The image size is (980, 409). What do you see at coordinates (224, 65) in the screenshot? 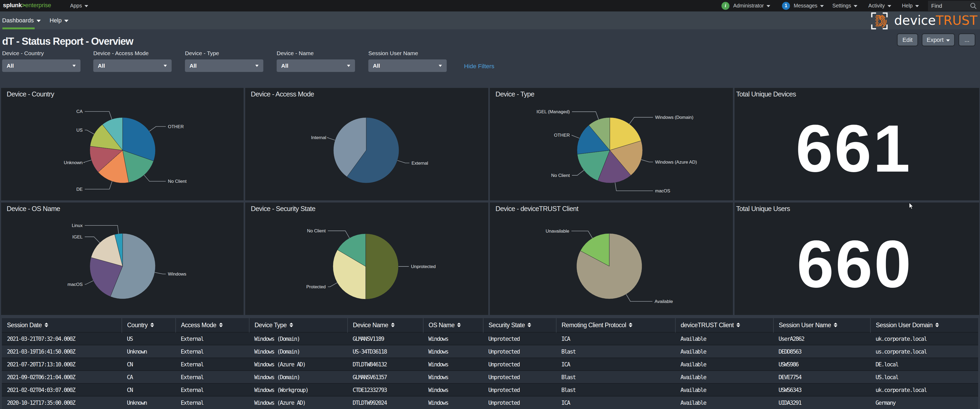
I see `filter-dropdown-2: All` at bounding box center [224, 65].